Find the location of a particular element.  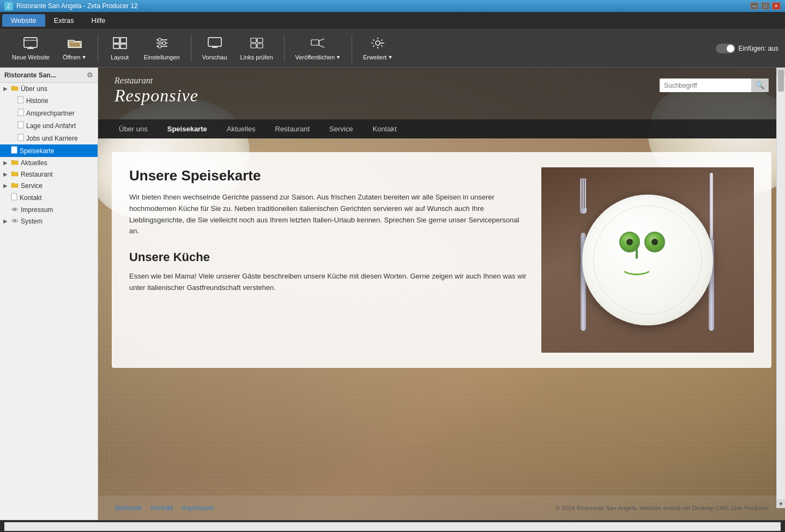

layout-label: Layout is located at coordinates (120, 57).